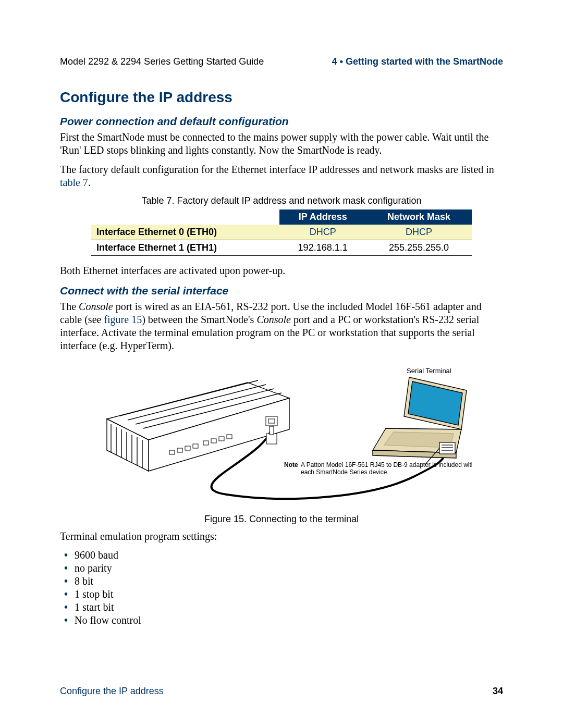  I want to click on serial-terminal-label: Serial Terminal, so click(429, 371).